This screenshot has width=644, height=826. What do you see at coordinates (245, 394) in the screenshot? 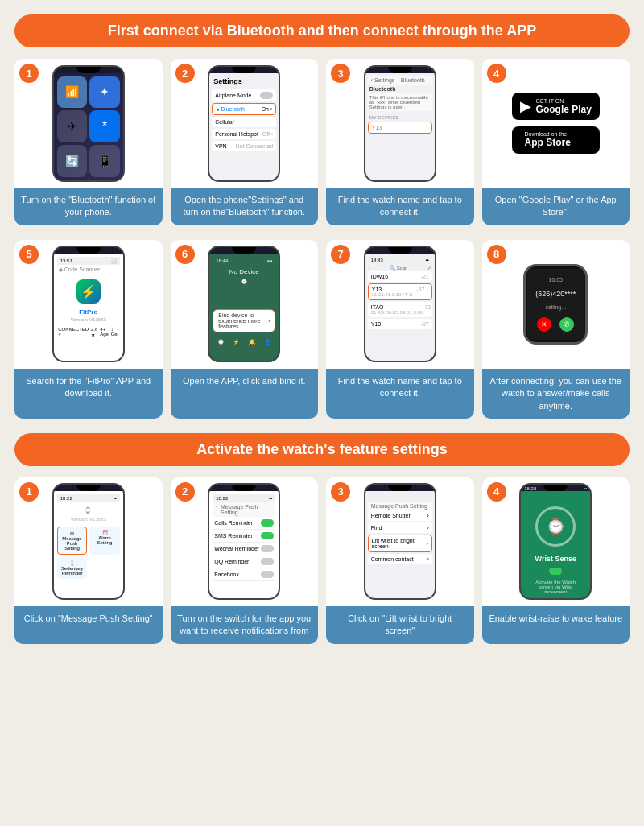
I see `step6-desc: Open the APP, click and bind it.` at bounding box center [245, 394].